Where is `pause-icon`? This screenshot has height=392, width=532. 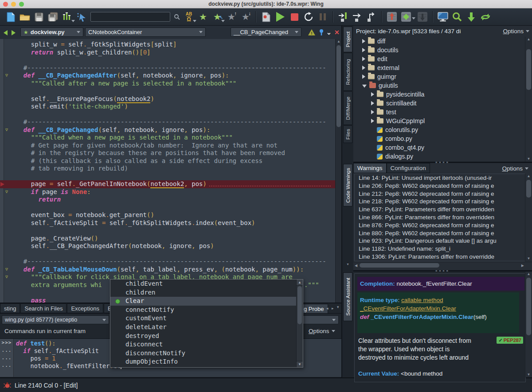 pause-icon is located at coordinates (323, 17).